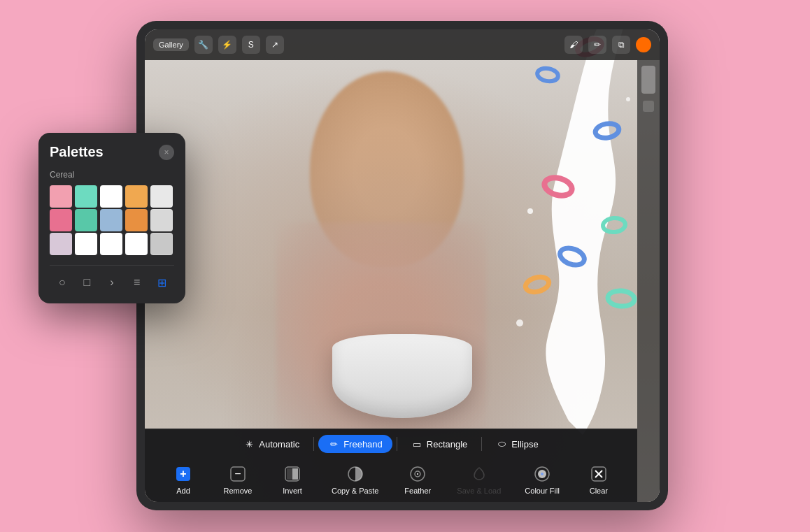 The height and width of the screenshot is (532, 810). I want to click on palettes-close-button: ×, so click(166, 152).